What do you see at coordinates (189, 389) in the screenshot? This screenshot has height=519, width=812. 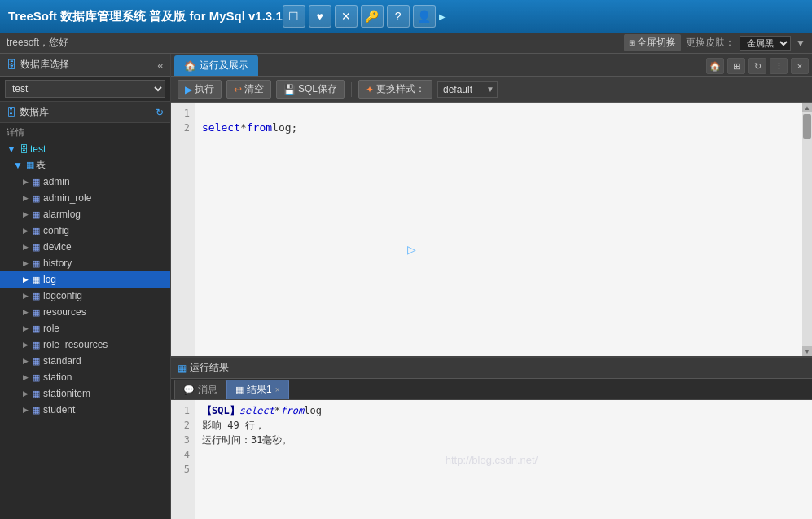 I see `messages-tab-icon: 💬` at bounding box center [189, 389].